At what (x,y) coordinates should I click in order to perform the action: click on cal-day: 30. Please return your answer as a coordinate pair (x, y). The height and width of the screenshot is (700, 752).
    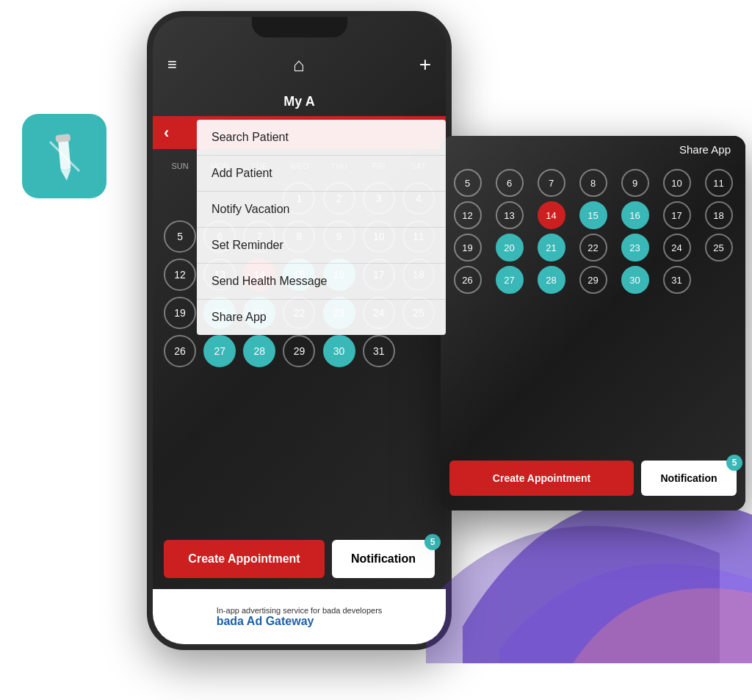
    Looking at the image, I should click on (339, 351).